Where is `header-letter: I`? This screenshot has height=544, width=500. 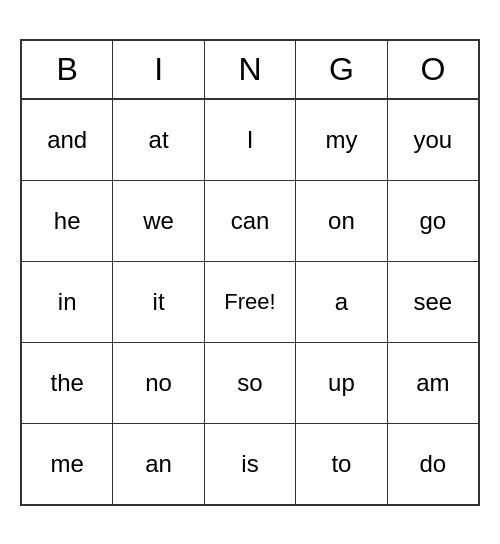 header-letter: I is located at coordinates (158, 70).